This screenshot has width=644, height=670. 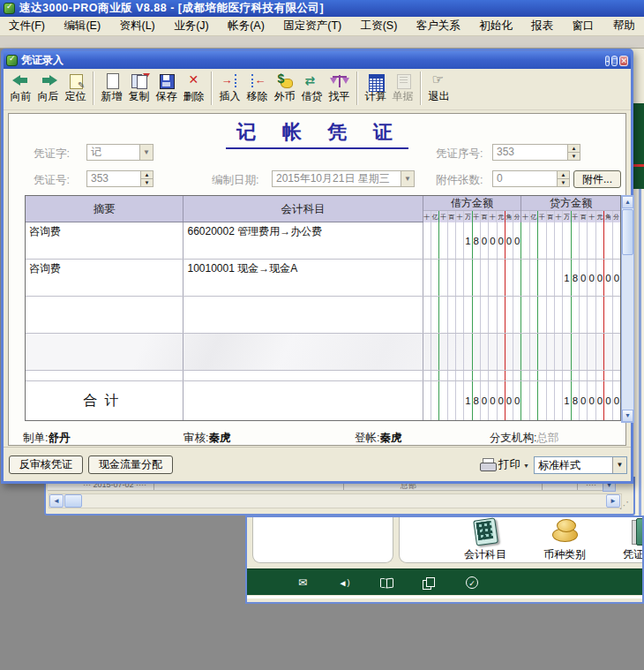 I want to click on menu-item-7: 客户关系, so click(x=438, y=26).